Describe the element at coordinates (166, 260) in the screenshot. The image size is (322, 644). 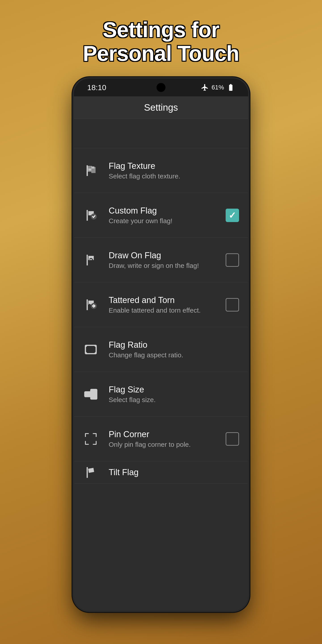
I see `draw-flag-text: Draw On Flag Draw, write or sign on the …` at that location.